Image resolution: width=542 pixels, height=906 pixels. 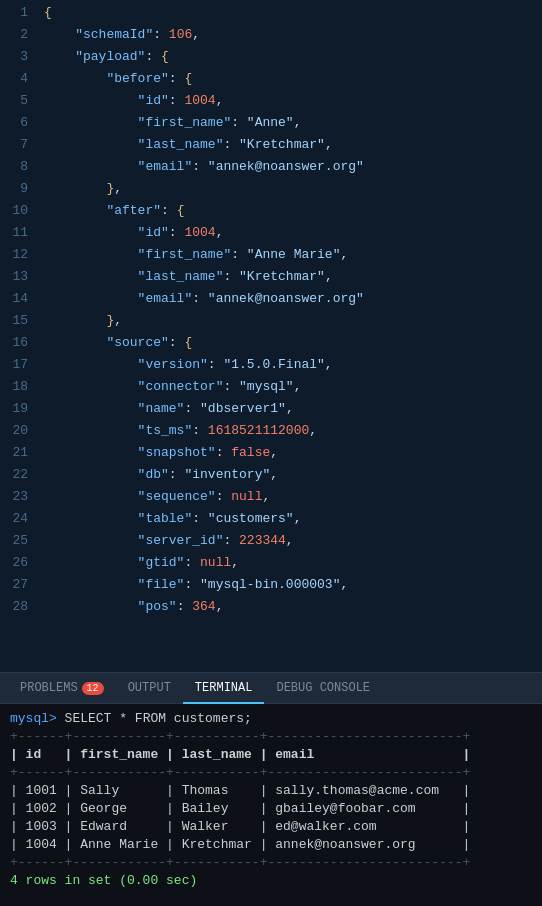 What do you see at coordinates (18, 607) in the screenshot?
I see `line-number: 28` at bounding box center [18, 607].